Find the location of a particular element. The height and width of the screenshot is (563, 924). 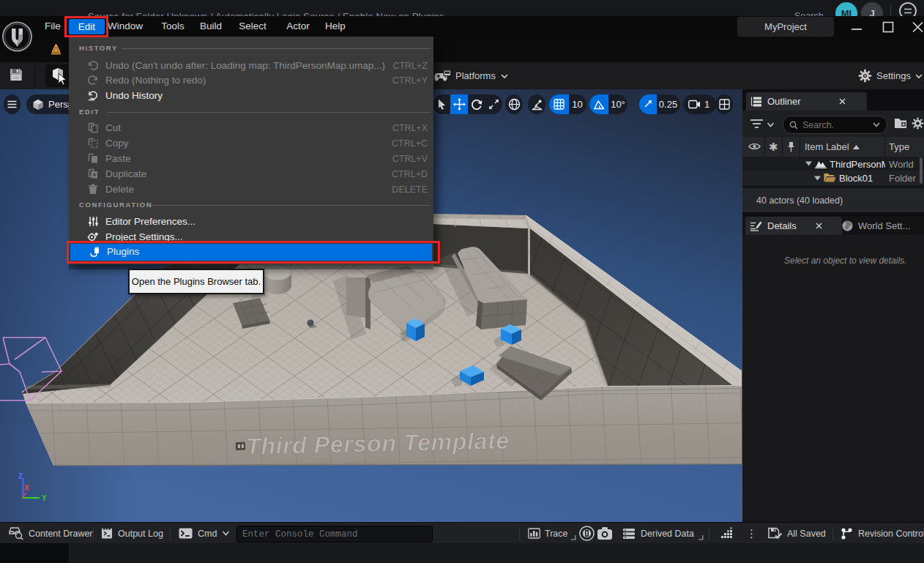

outliner-search-input: Search. is located at coordinates (835, 124).